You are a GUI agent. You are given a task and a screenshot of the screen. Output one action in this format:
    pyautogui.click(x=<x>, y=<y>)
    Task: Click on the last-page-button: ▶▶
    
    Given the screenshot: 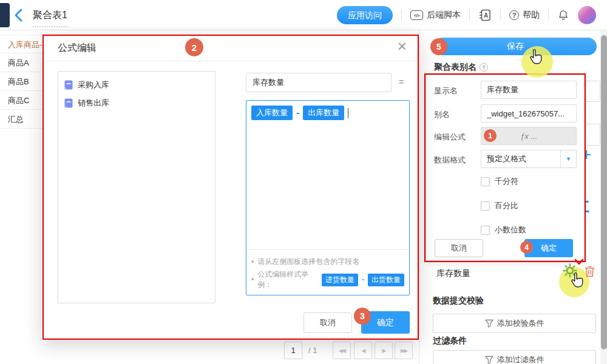 What is the action you would take?
    pyautogui.click(x=404, y=351)
    